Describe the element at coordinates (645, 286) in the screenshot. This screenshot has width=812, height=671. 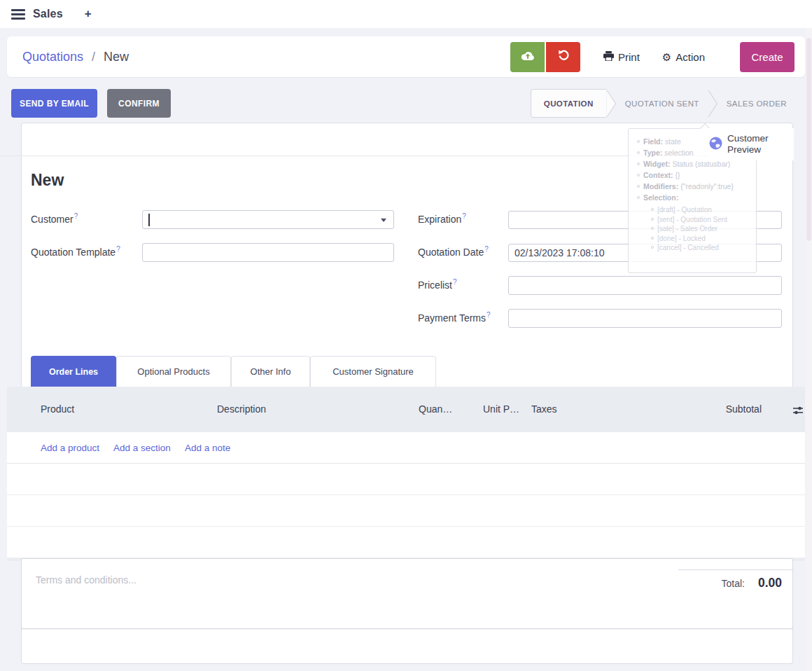
I see `pricelist-input` at that location.